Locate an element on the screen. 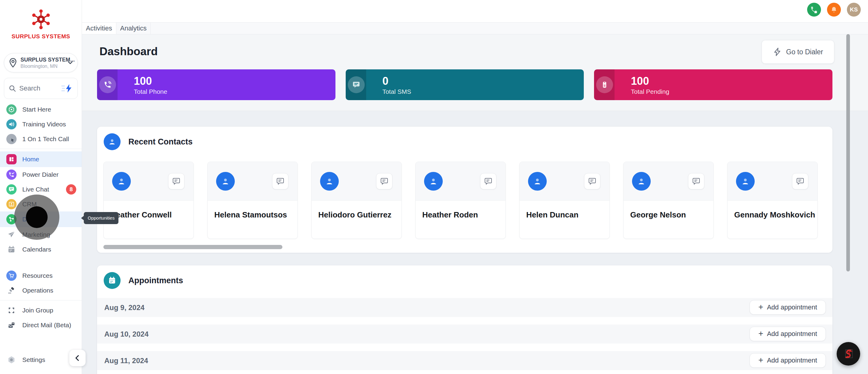 The height and width of the screenshot is (374, 868). sidebar-item-deals: Deals is located at coordinates (41, 219).